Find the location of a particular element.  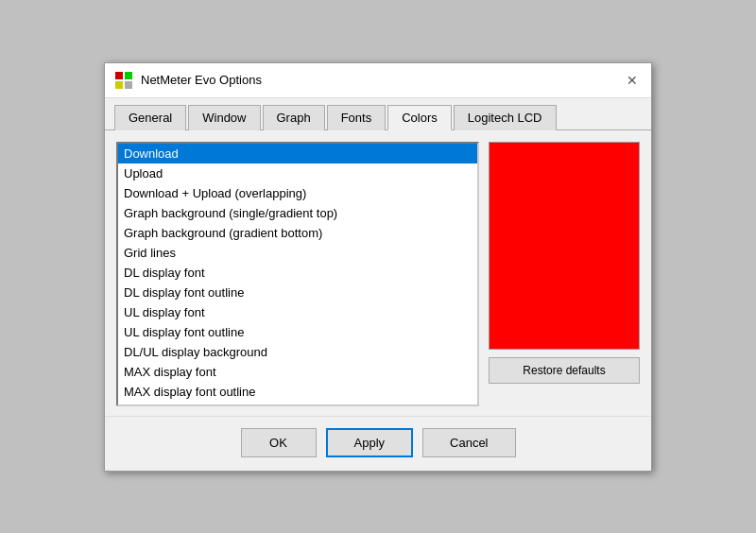

list-item: DL display font outline is located at coordinates (298, 293).